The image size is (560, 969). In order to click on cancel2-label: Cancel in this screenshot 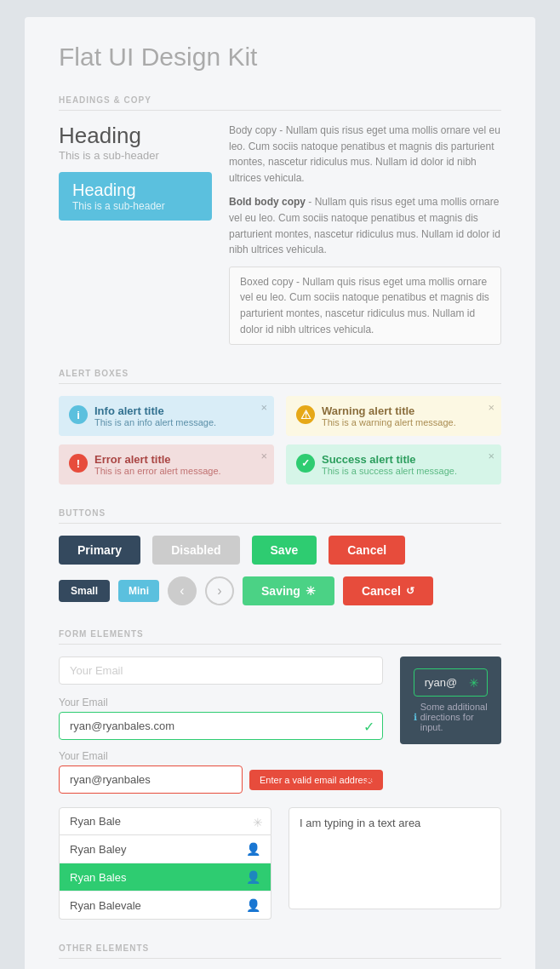, I will do `click(381, 591)`.